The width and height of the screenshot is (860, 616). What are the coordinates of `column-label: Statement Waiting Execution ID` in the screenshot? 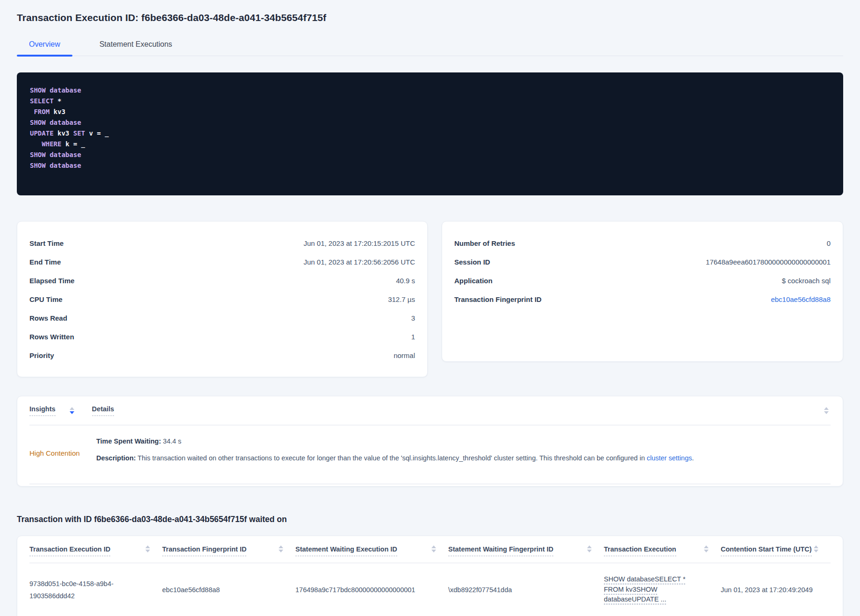 It's located at (346, 551).